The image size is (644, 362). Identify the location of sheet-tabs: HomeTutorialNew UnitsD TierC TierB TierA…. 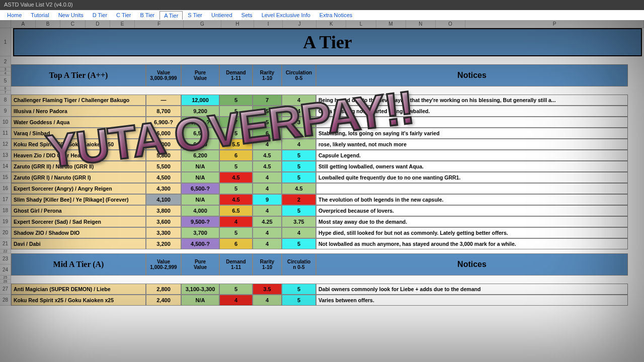
(322, 15).